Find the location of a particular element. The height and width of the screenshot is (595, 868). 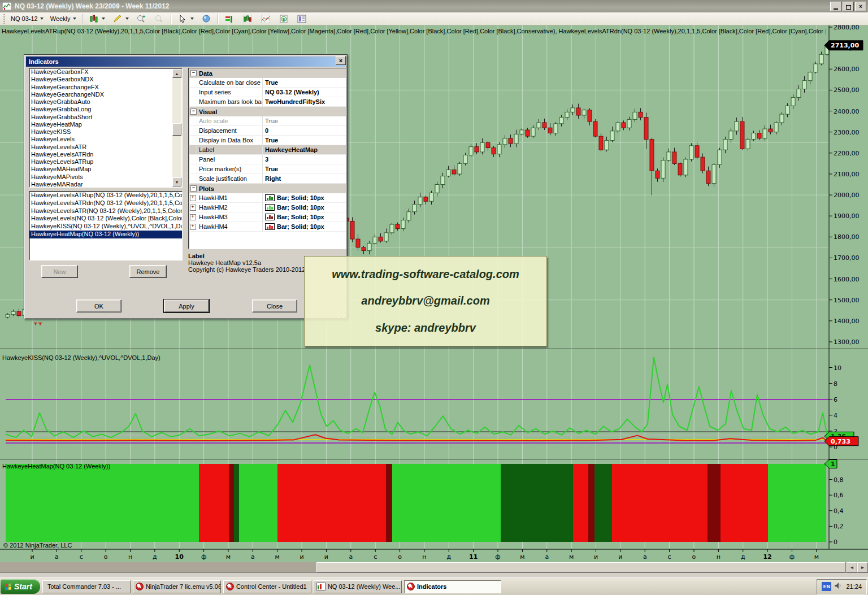

available-indicators-list: ▲ ▼ HawkeyeGearboxFXHawkeyeGearboxNDXHaw… is located at coordinates (106, 128).